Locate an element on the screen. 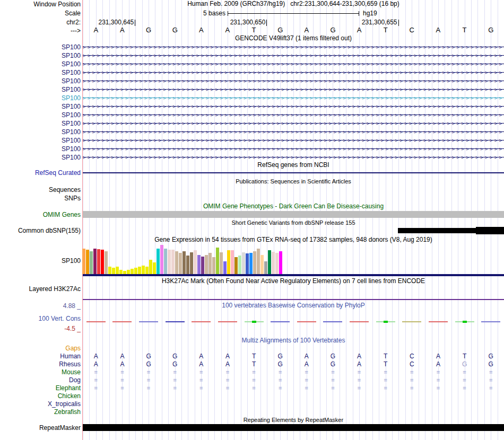 Image resolution: width=504 pixels, height=440 pixels. gtex-gene-model-line is located at coordinates (293, 275).